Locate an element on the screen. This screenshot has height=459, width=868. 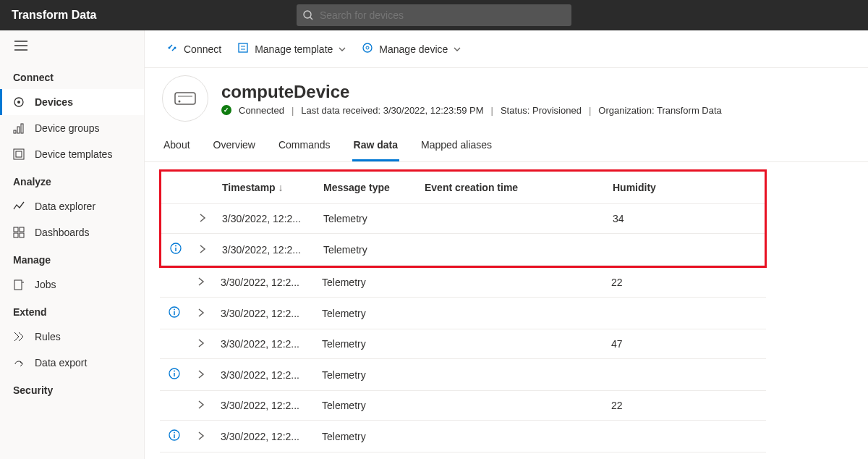
tab-raw-data: Raw data is located at coordinates (376, 146).